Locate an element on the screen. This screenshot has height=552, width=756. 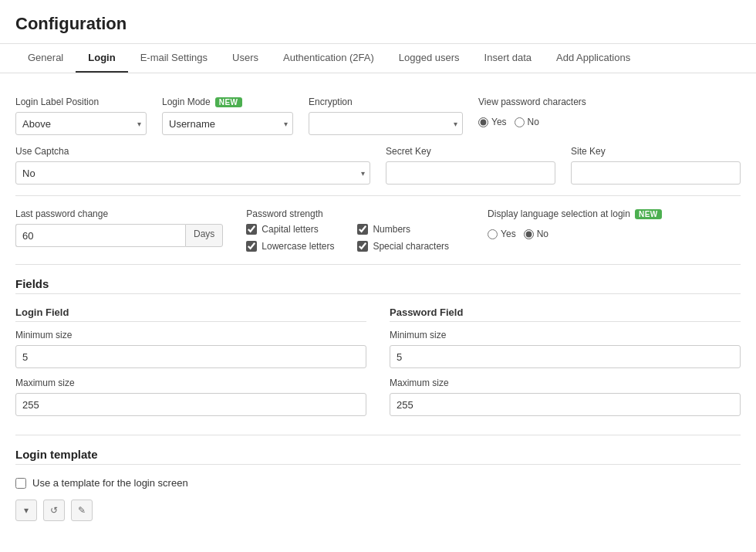
view-password-no-radio is located at coordinates (520, 122).